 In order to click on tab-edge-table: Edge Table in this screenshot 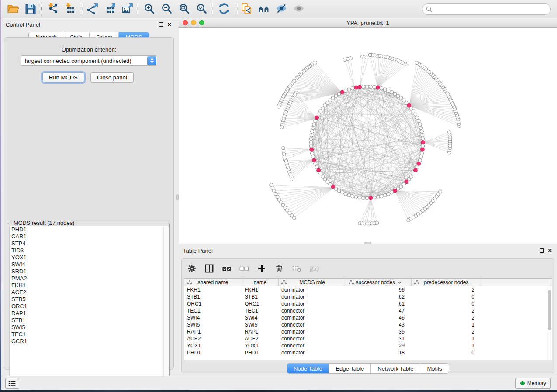, I will do `click(350, 368)`.